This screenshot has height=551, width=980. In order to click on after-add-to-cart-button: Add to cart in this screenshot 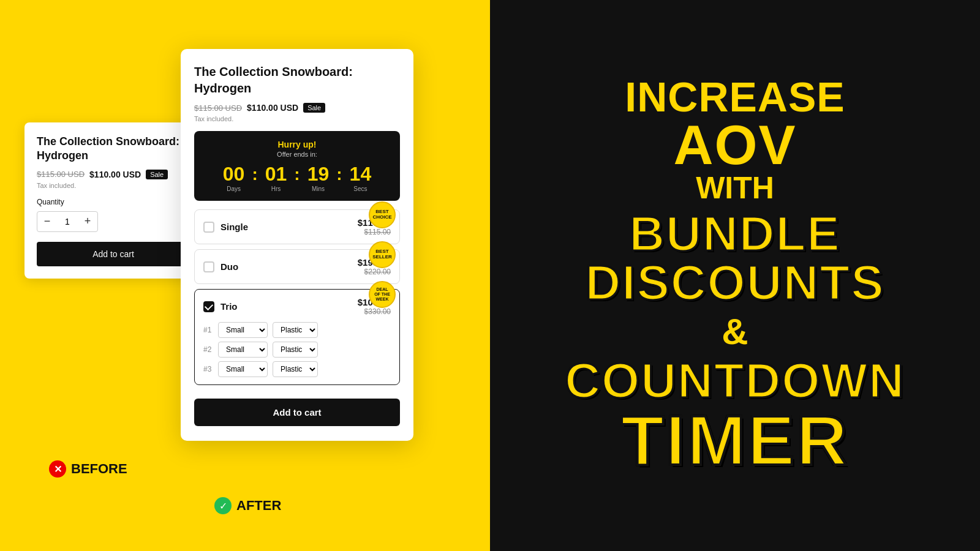, I will do `click(297, 413)`.